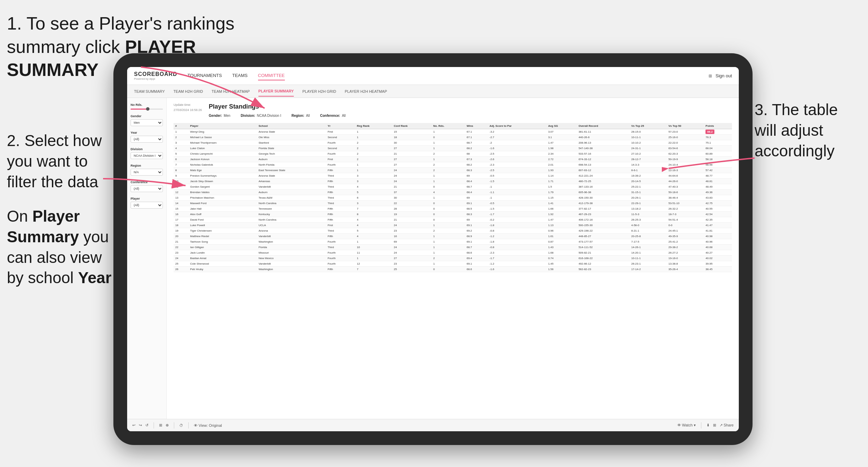 This screenshot has height=467, width=868. Describe the element at coordinates (374, 154) in the screenshot. I see `cell-reg-rank: 2` at that location.